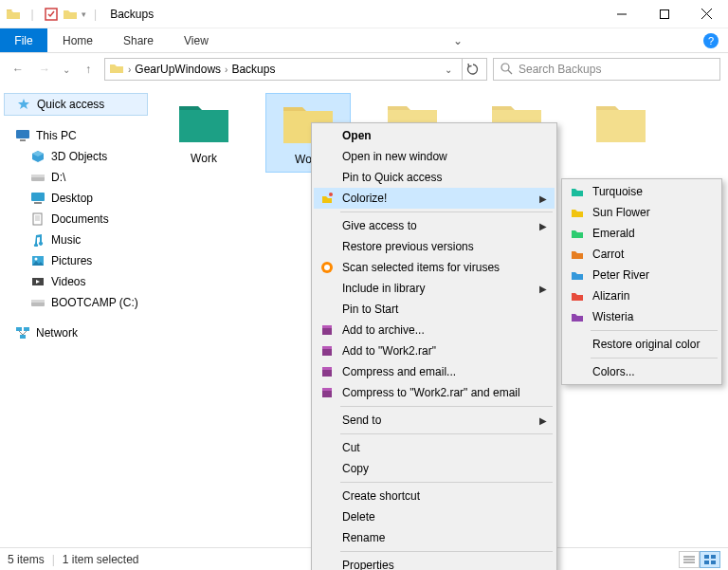 This screenshot has height=570, width=728. Describe the element at coordinates (642, 275) in the screenshot. I see `color-peter-river: Peter River` at that location.